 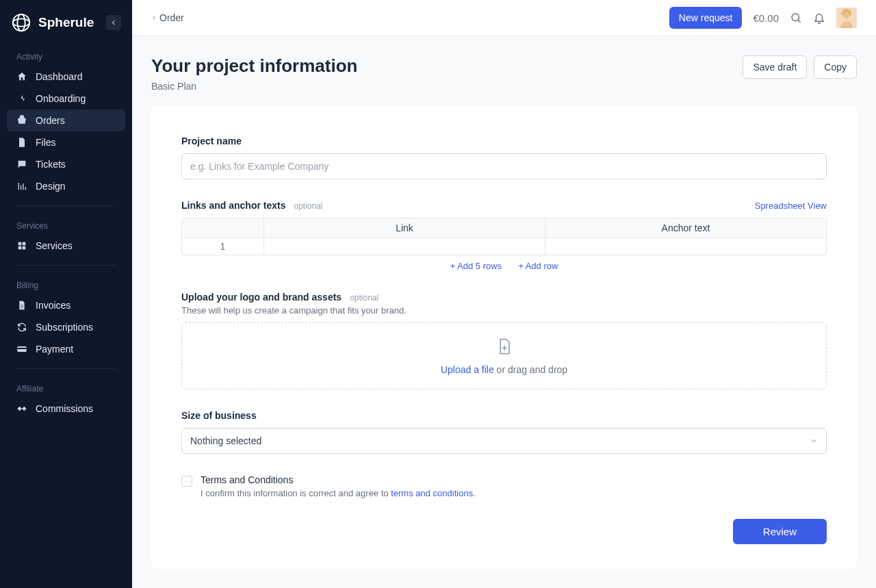 What do you see at coordinates (22, 120) in the screenshot?
I see `orders-icon` at bounding box center [22, 120].